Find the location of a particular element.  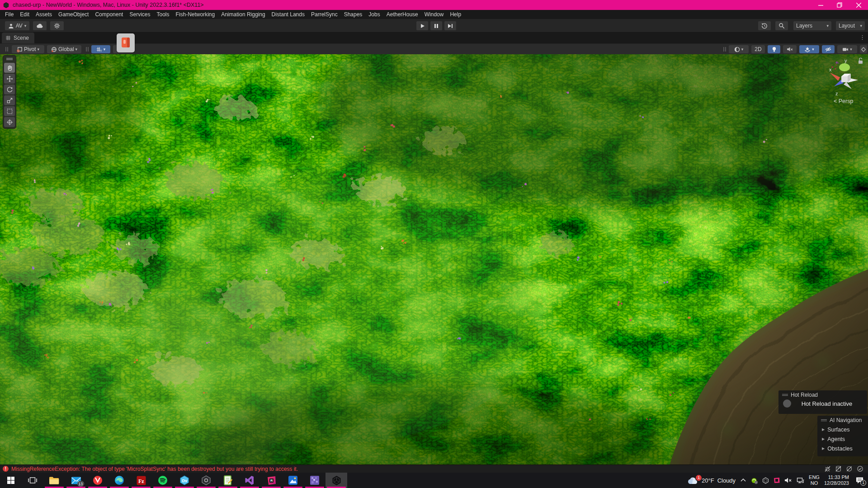

weather-button: 1 20°F Cloudy is located at coordinates (712, 481).